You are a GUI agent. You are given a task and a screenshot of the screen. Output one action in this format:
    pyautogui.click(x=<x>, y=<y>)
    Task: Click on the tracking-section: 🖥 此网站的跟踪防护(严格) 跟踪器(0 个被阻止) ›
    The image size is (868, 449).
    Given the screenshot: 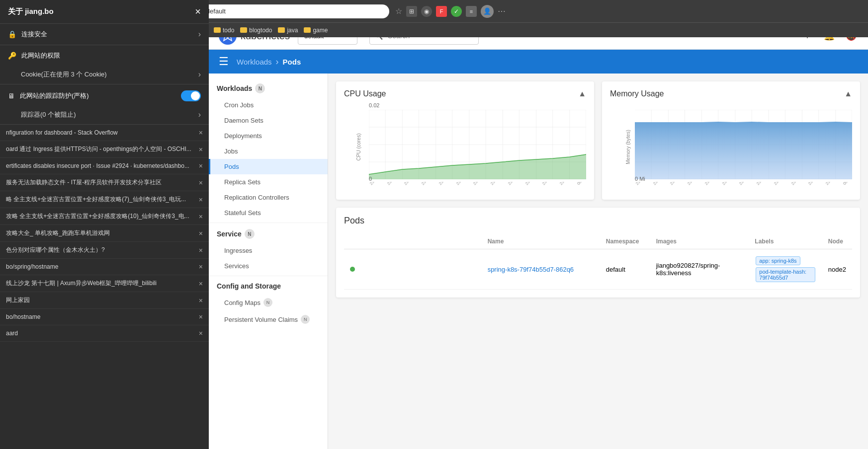 What is the action you would take?
    pyautogui.click(x=104, y=104)
    